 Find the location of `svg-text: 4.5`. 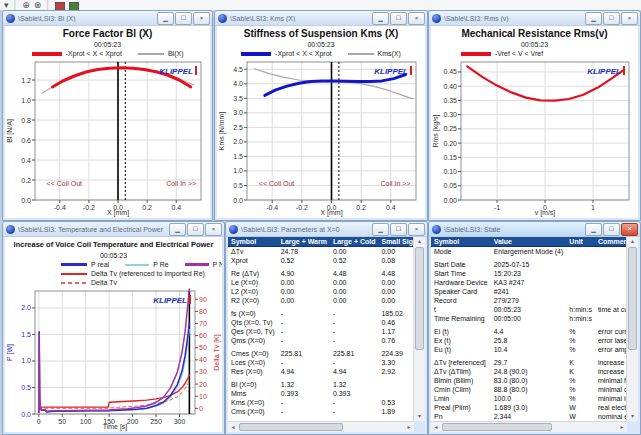

svg-text: 4.5 is located at coordinates (238, 70).